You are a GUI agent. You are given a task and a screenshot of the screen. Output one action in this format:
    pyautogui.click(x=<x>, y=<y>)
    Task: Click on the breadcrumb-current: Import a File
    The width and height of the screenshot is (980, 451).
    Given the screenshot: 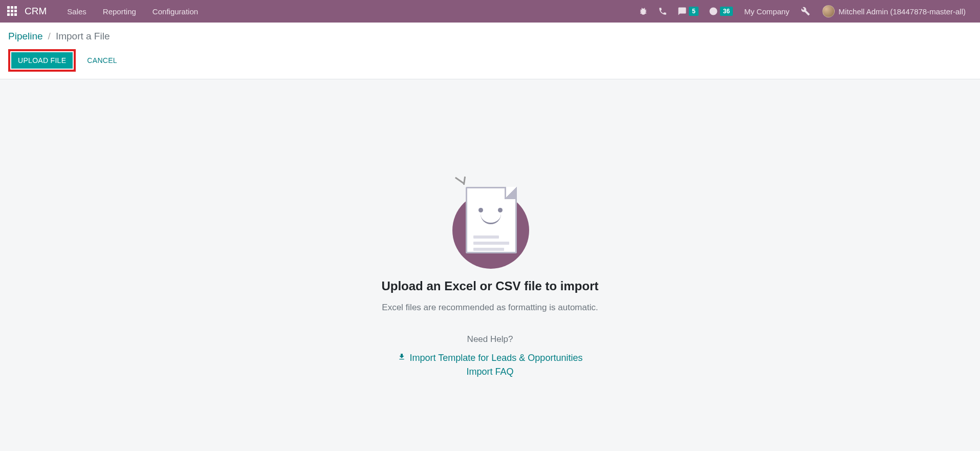 What is the action you would take?
    pyautogui.click(x=83, y=36)
    